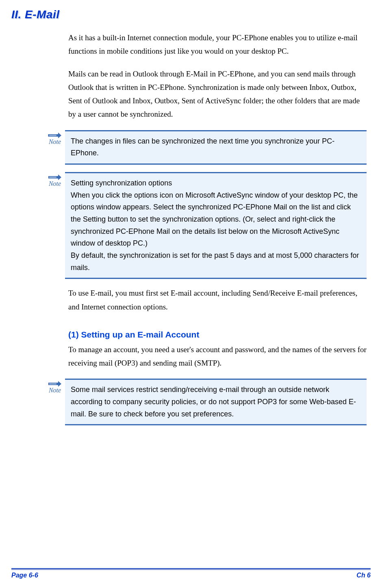  I want to click on paragraph-account: To manage an account, you need a user's …, so click(217, 356).